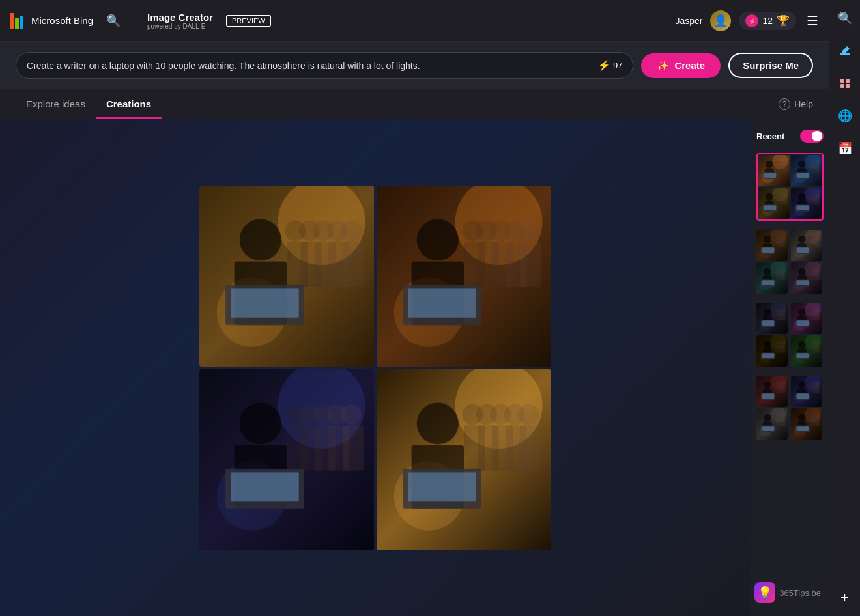  What do you see at coordinates (129, 104) in the screenshot?
I see `tab-creations: Creations` at bounding box center [129, 104].